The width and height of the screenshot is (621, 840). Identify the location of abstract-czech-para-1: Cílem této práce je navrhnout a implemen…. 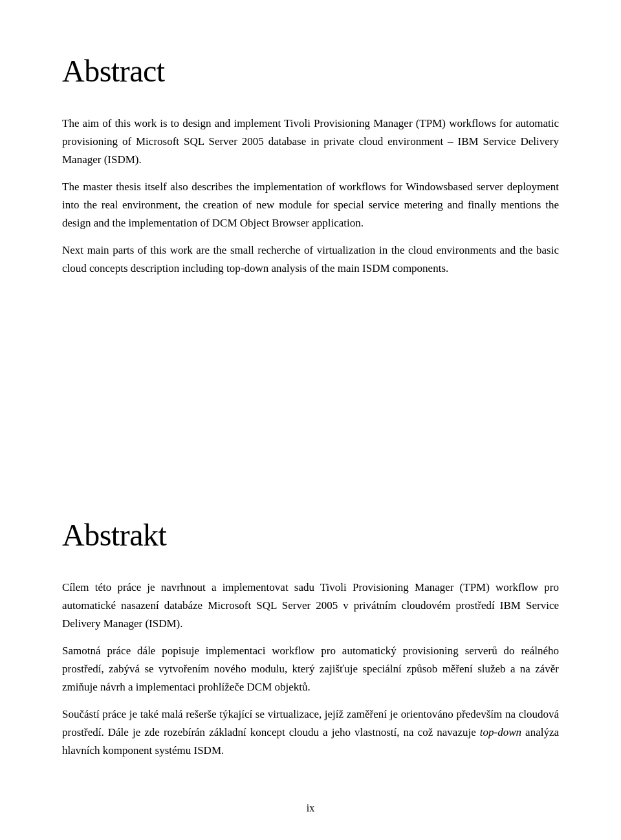
(310, 606).